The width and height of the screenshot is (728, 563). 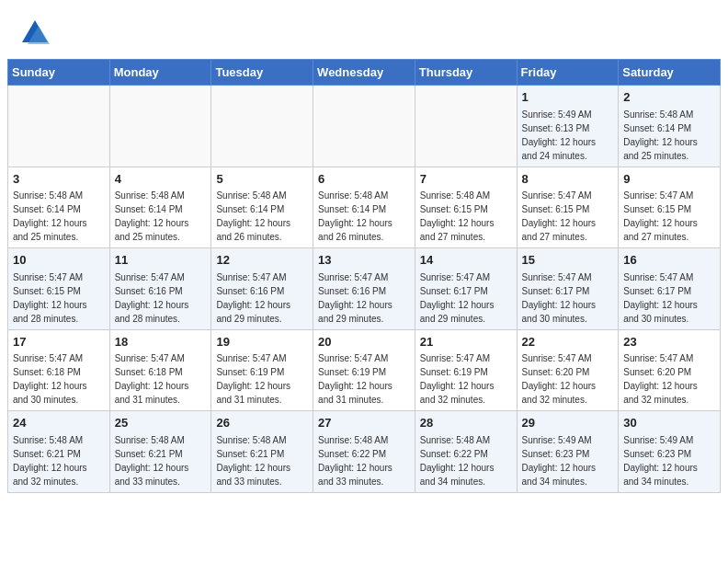 What do you see at coordinates (669, 453) in the screenshot?
I see `day-cell-30: 30Sunrise: 5:49 AM Sunset: 6:23 PM Dayli…` at bounding box center [669, 453].